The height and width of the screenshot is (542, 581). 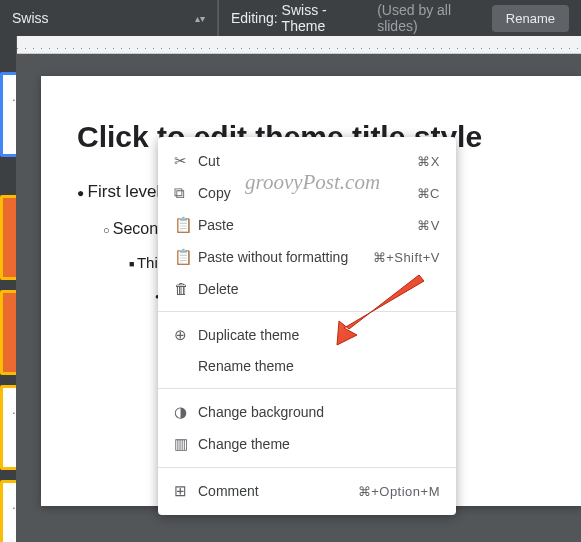 What do you see at coordinates (8, 289) in the screenshot?
I see `theme-sidebar: THEME Click to edit theme title style Fi…` at bounding box center [8, 289].